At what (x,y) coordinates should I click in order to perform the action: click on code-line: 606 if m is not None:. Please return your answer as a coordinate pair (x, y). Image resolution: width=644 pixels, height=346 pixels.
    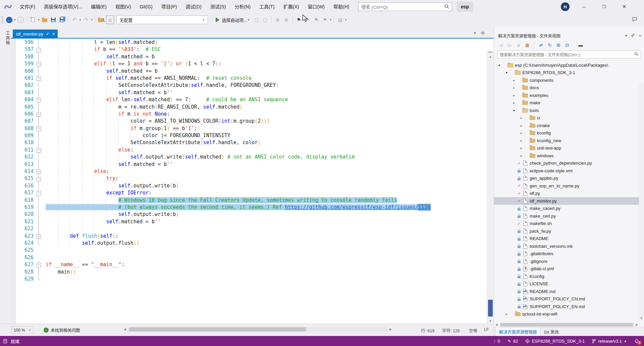
    Looking at the image, I should click on (249, 114).